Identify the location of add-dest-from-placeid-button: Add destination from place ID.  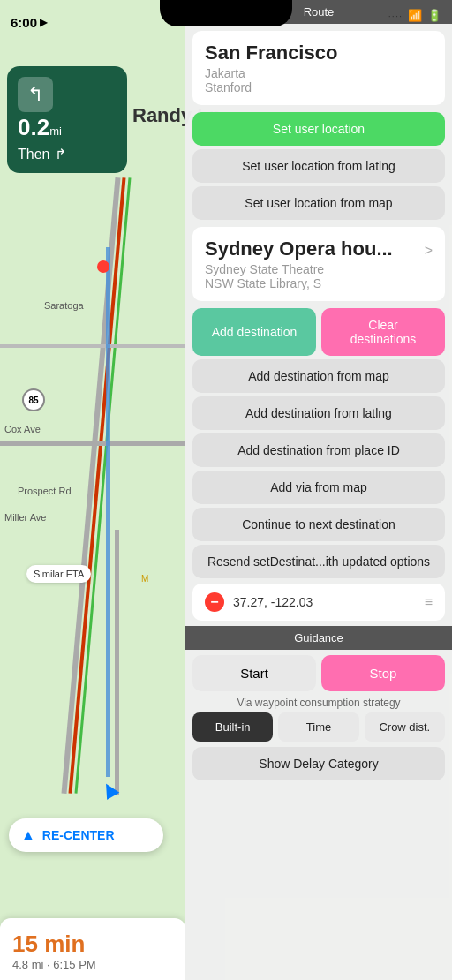
(319, 450).